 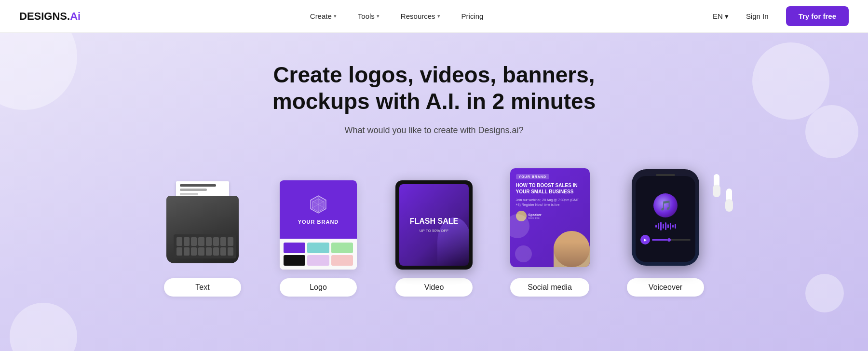 I want to click on card-video-visual: FLASH SALE UP TO 50% OFF, so click(x=434, y=225).